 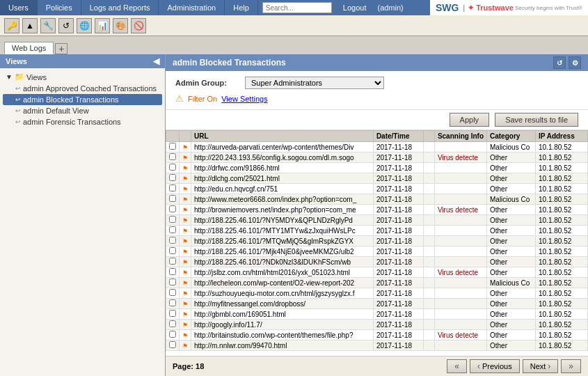 What do you see at coordinates (377, 283) in the screenshot?
I see `table-row: ⚑ http://lecheleon.com/wp-content/O2-vie…` at bounding box center [377, 283].